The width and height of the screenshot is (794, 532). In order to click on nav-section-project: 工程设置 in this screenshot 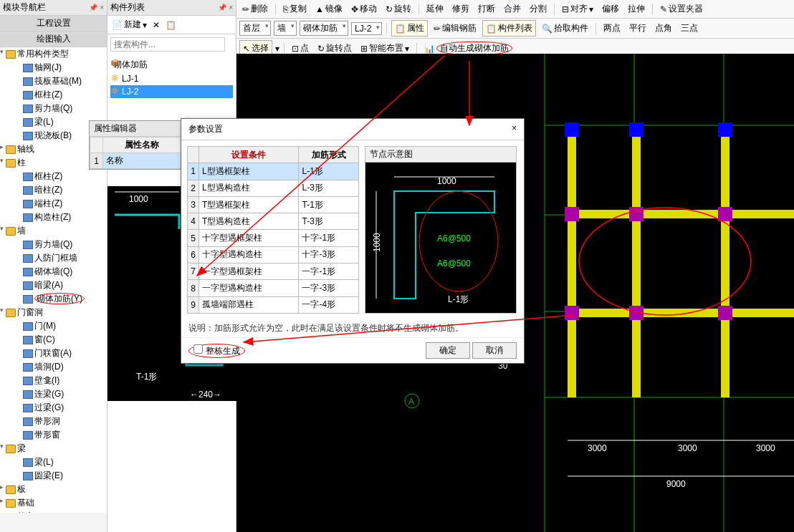, I will do `click(53, 24)`.